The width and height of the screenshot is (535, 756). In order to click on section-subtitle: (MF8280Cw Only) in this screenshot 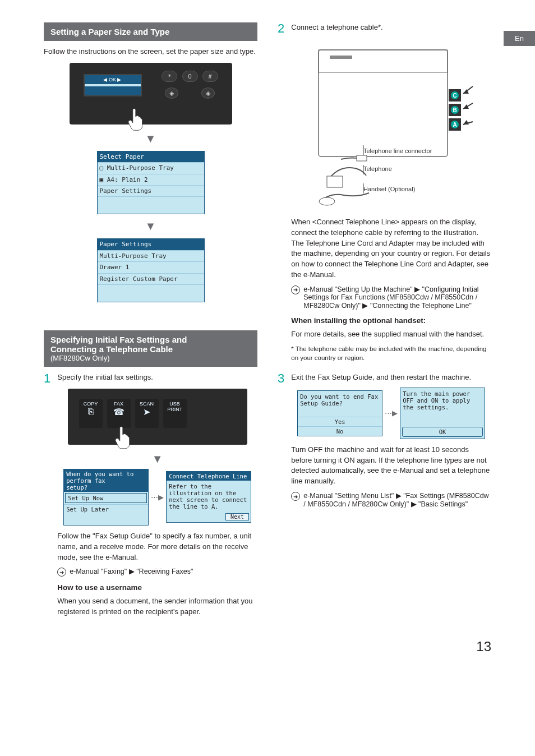, I will do `click(150, 358)`.